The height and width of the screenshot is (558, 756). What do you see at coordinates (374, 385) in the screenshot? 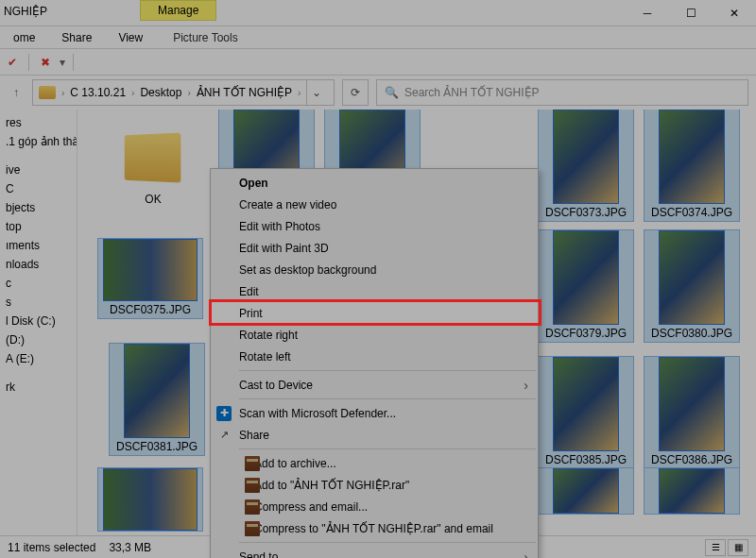
I see `ctx-cast: Cast to Device ›` at bounding box center [374, 385].